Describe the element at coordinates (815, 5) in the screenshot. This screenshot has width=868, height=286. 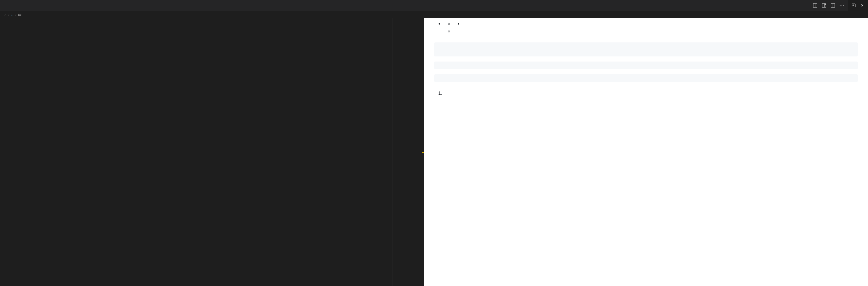
I see `open-changes-icon` at that location.